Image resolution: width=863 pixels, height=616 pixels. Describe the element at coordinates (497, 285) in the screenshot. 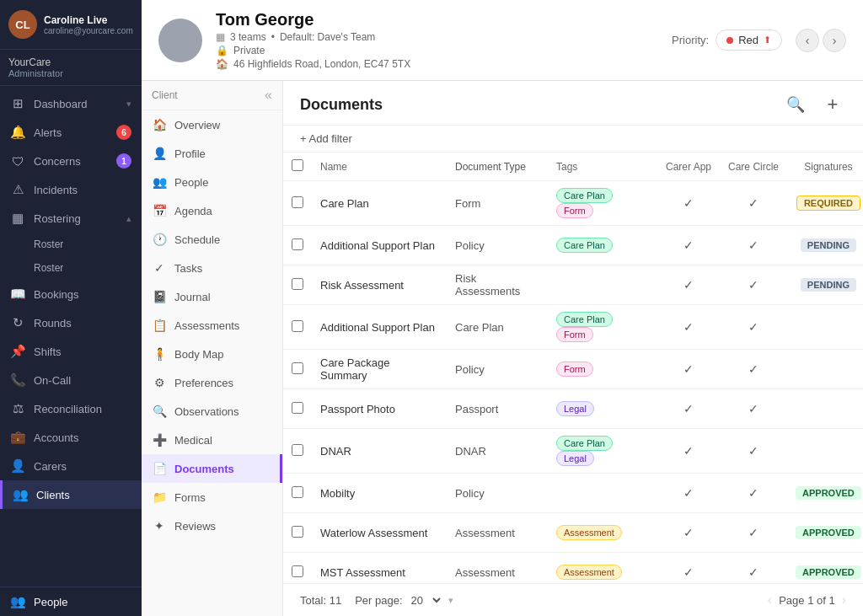

I see `doc-type: Risk Assessments` at that location.